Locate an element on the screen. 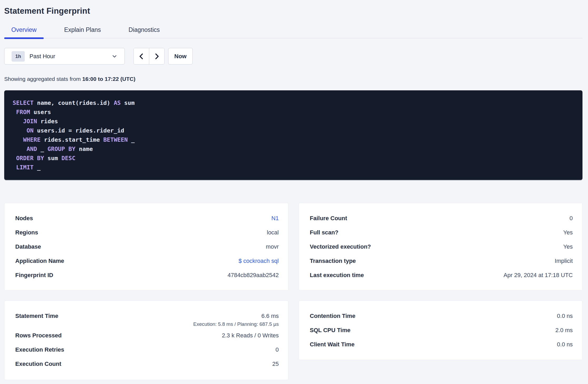 The height and width of the screenshot is (384, 588). row-label: Statement Time is located at coordinates (37, 316).